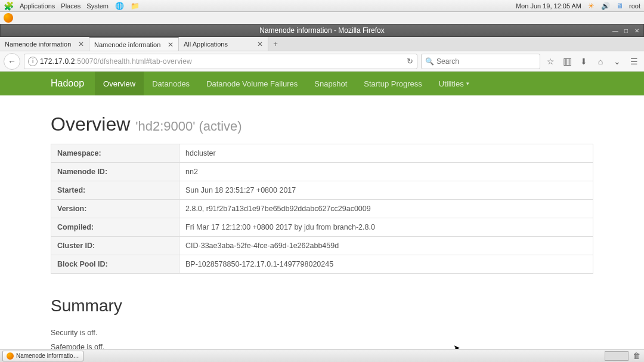 Image resolution: width=644 pixels, height=362 pixels. Describe the element at coordinates (322, 154) in the screenshot. I see `table-row: Namespace:hdcluster` at that location.